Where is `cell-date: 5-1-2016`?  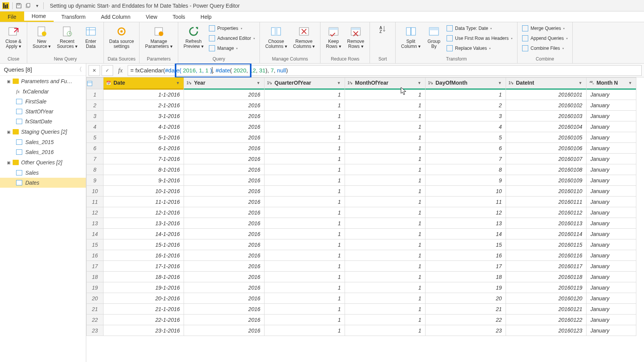 cell-date: 5-1-2016 is located at coordinates (144, 138).